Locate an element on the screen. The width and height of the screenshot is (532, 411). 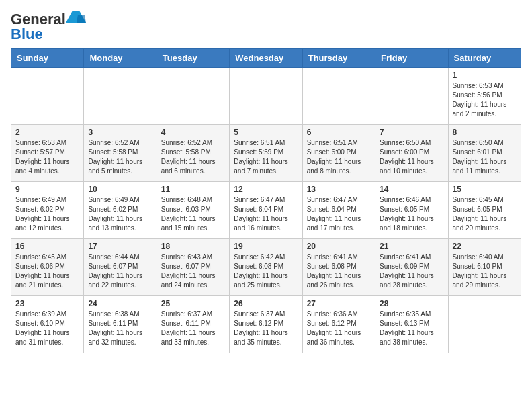
cell-daylight-info: Sunrise: 6:46 AM Sunset: 6:05 PM Dayligh… is located at coordinates (411, 214).